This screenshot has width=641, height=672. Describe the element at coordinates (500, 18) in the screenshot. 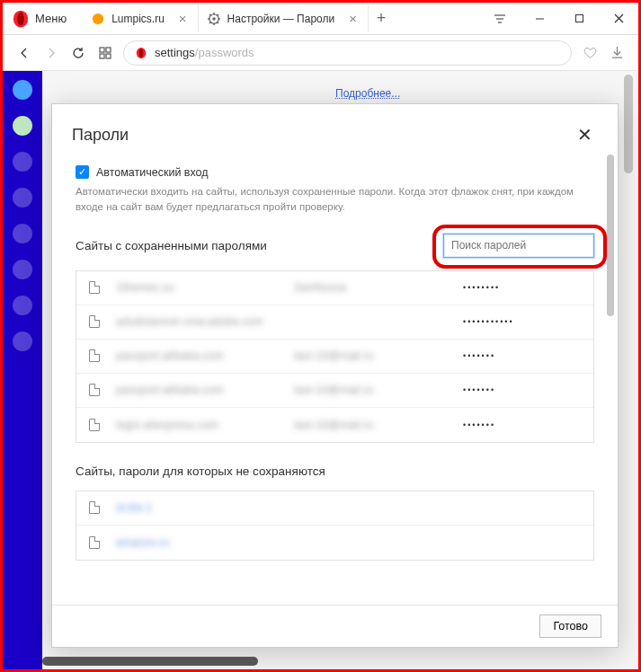

I see `easy-setup-icon` at that location.